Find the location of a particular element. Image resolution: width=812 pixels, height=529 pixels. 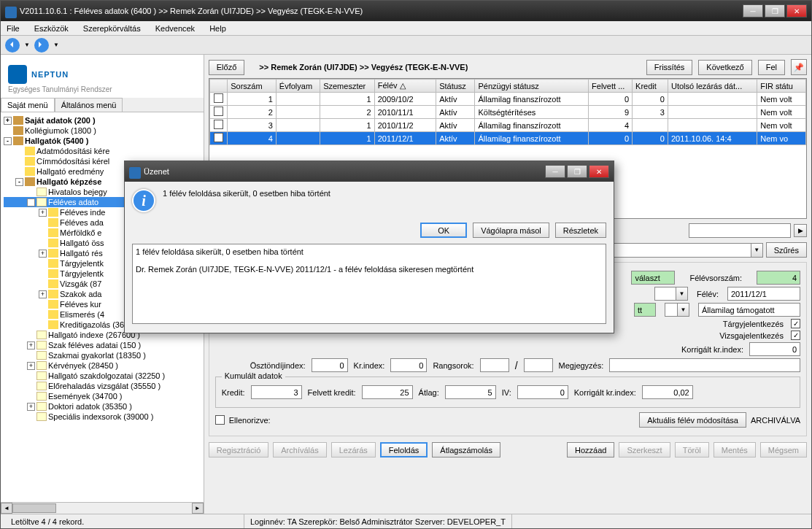

combo1-dd-icon: ▼ is located at coordinates (682, 293).